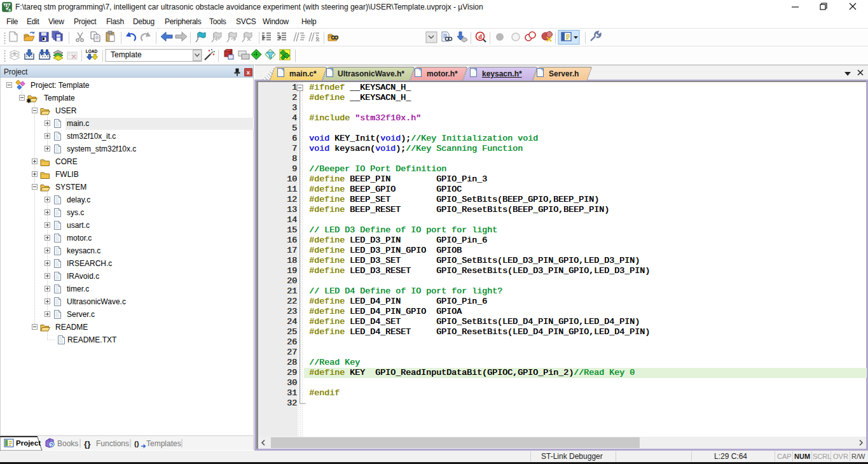 This screenshot has height=464, width=868. What do you see at coordinates (480, 37) in the screenshot?
I see `svg-text: d` at bounding box center [480, 37].